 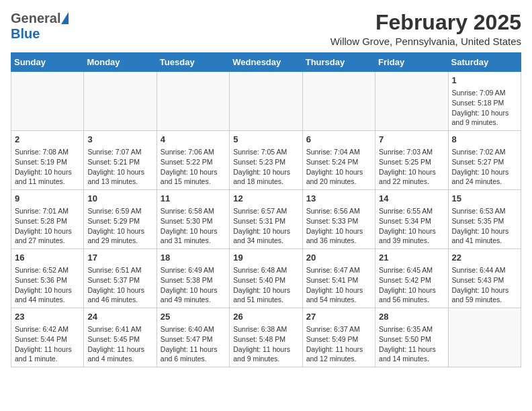 What do you see at coordinates (266, 337) in the screenshot?
I see `calendar-week-row: 23Sunrise: 6:42 AM Sunset: 5:44 PM Dayli…` at bounding box center [266, 337].